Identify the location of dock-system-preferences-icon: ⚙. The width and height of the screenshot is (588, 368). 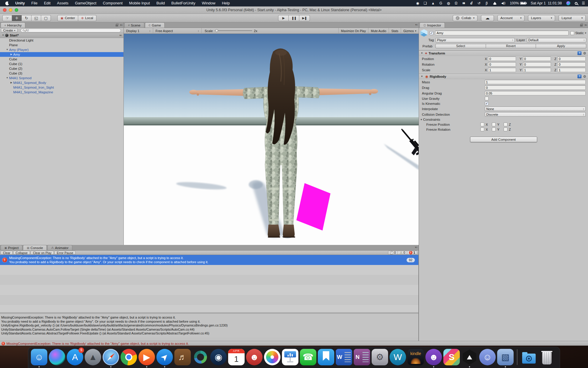
(380, 358).